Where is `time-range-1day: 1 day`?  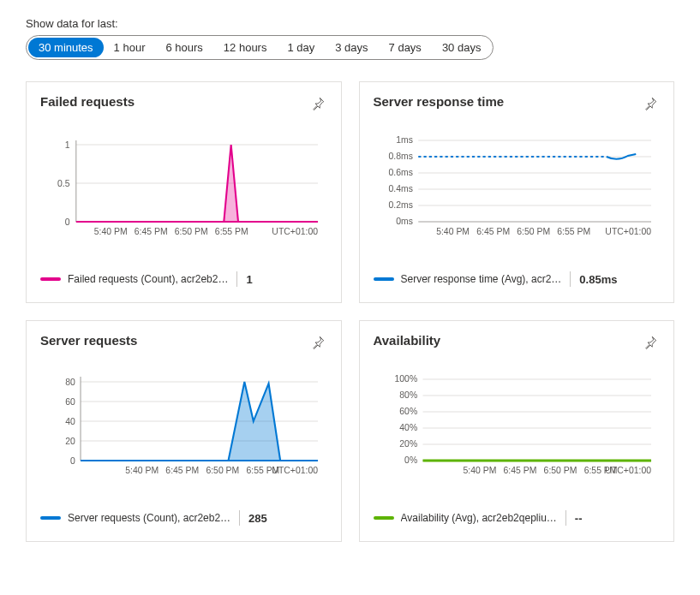
time-range-1day: 1 day is located at coordinates (301, 48).